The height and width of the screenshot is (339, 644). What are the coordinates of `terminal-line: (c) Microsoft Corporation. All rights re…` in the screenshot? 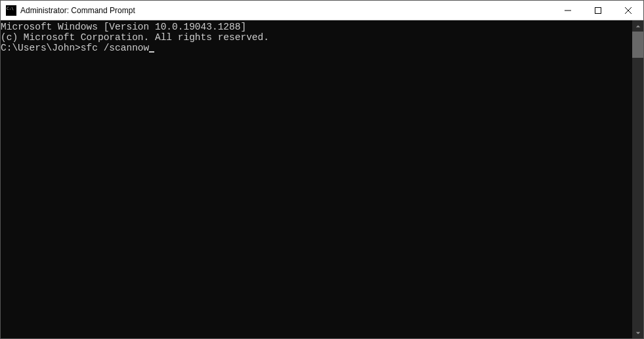 It's located at (316, 37).